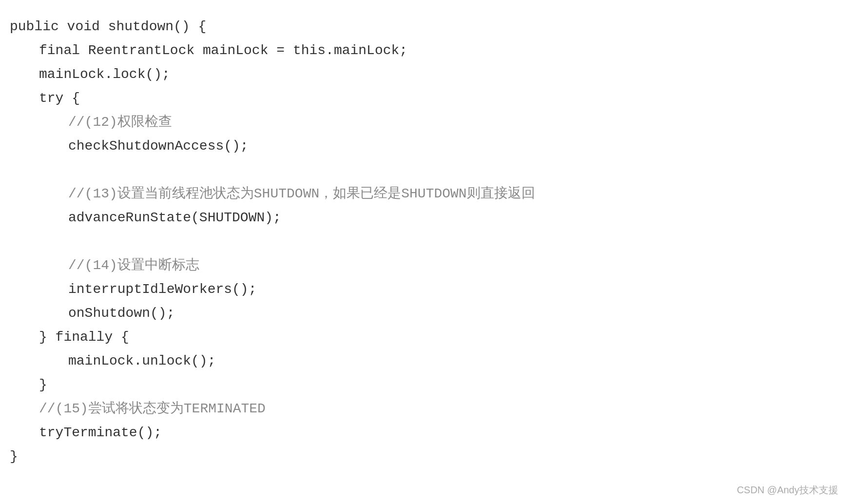 The width and height of the screenshot is (848, 504). I want to click on code-line-6: checkShutdownAccess();, so click(422, 146).